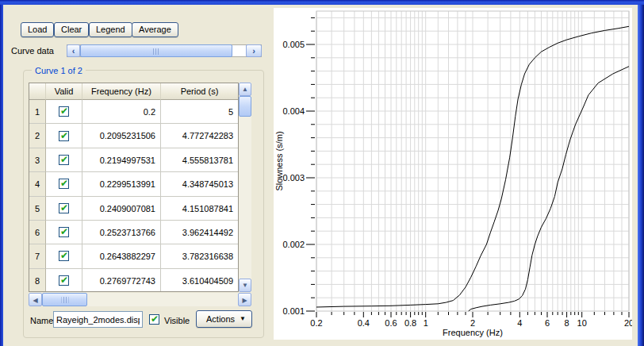 The height and width of the screenshot is (346, 644). I want to click on chevron-right-icon: ›, so click(254, 51).